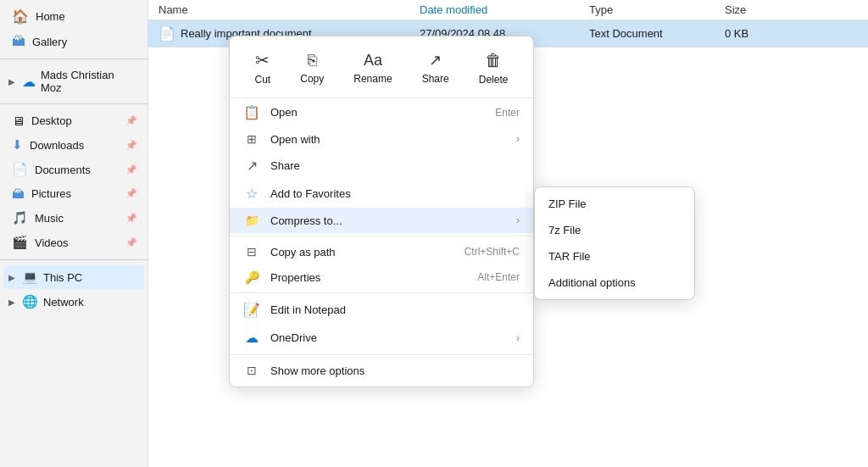  What do you see at coordinates (492, 252) in the screenshot?
I see `copy-path-shortcut: Ctrl+Shift+C` at bounding box center [492, 252].